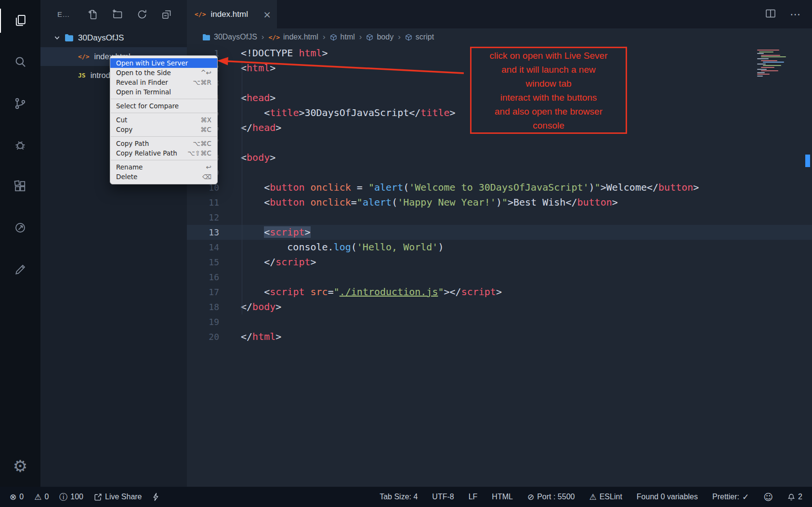 Image resolution: width=812 pixels, height=507 pixels. Describe the element at coordinates (800, 497) in the screenshot. I see `status-label: 2` at that location.